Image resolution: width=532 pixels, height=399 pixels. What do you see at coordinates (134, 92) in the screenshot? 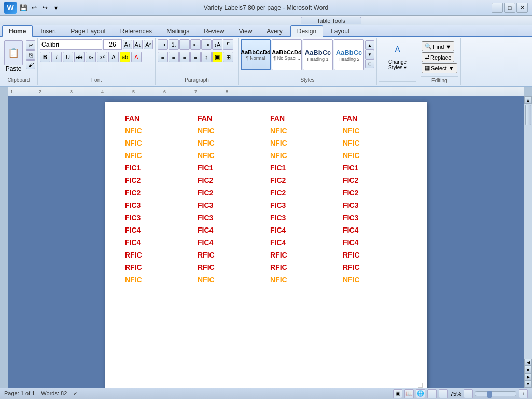
I see `ruler-mark-5: 5` at bounding box center [134, 92].